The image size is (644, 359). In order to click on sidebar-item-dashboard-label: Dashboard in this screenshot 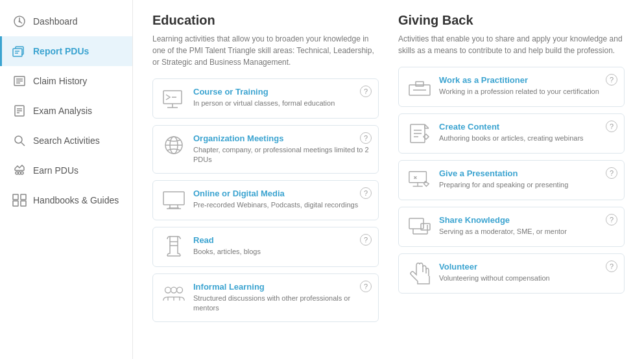, I will do `click(56, 21)`.